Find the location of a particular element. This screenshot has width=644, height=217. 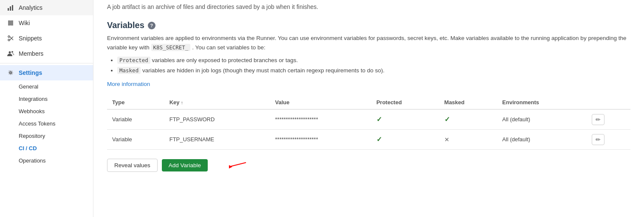

bullet-masked: Masked variables are hidden in job logs … is located at coordinates (374, 71).